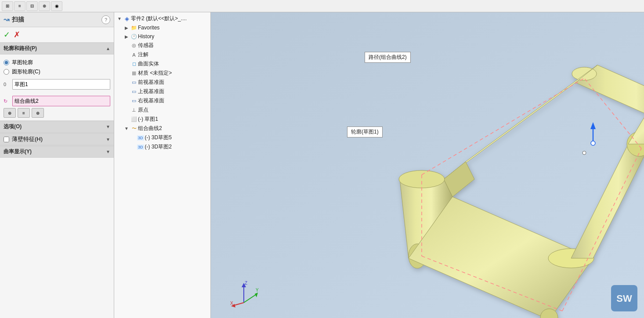  Describe the element at coordinates (163, 83) in the screenshot. I see `tree-item-front-plane: ▭ 前视基准面` at that location.